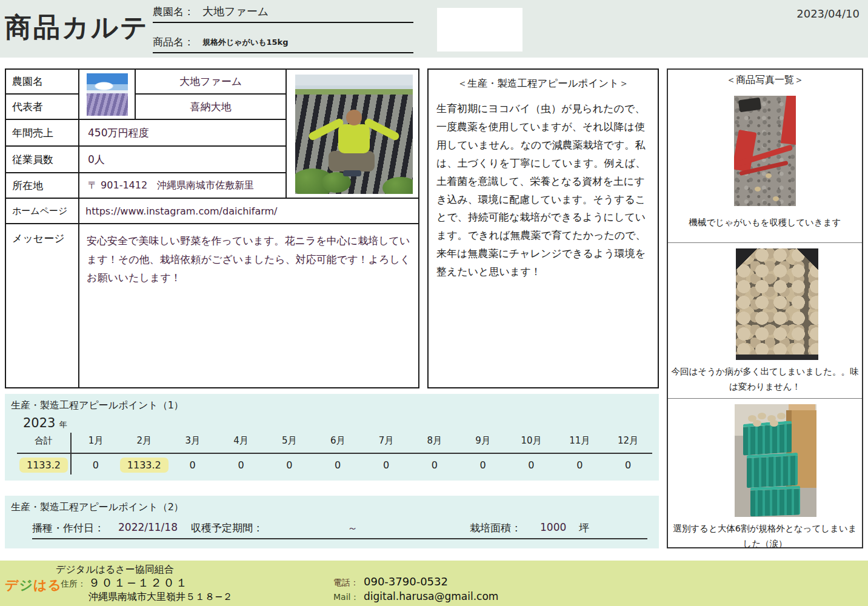  Describe the element at coordinates (245, 42) in the screenshot. I see `header-product-value: 規格外じゃがいも15kg` at that location.